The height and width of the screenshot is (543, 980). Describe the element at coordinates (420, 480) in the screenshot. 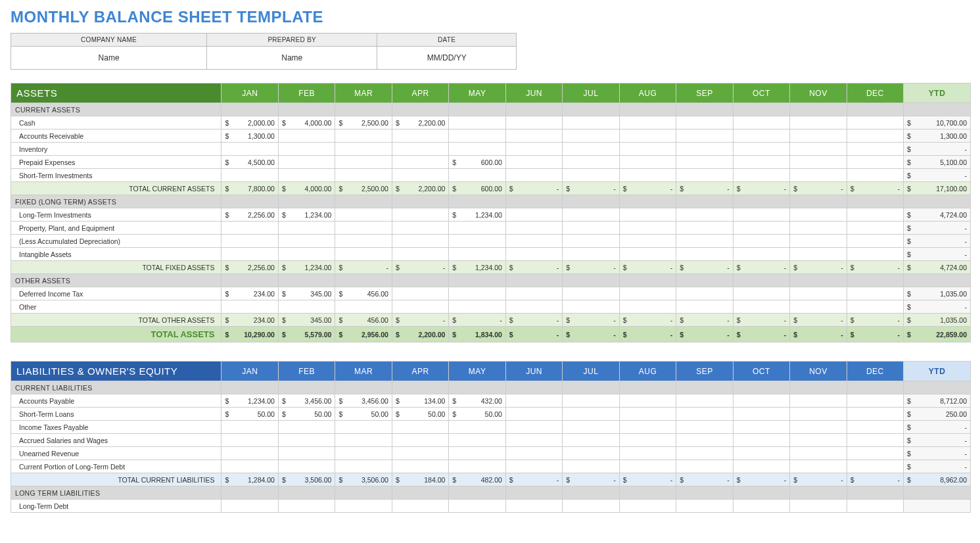

I see `currency-cell: $184.00` at that location.